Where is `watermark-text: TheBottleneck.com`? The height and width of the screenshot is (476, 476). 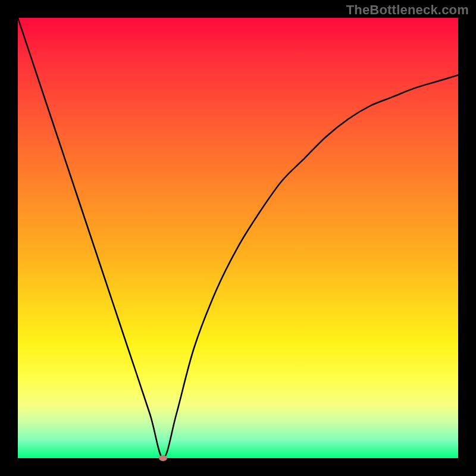
watermark-text: TheBottleneck.com is located at coordinates (408, 10).